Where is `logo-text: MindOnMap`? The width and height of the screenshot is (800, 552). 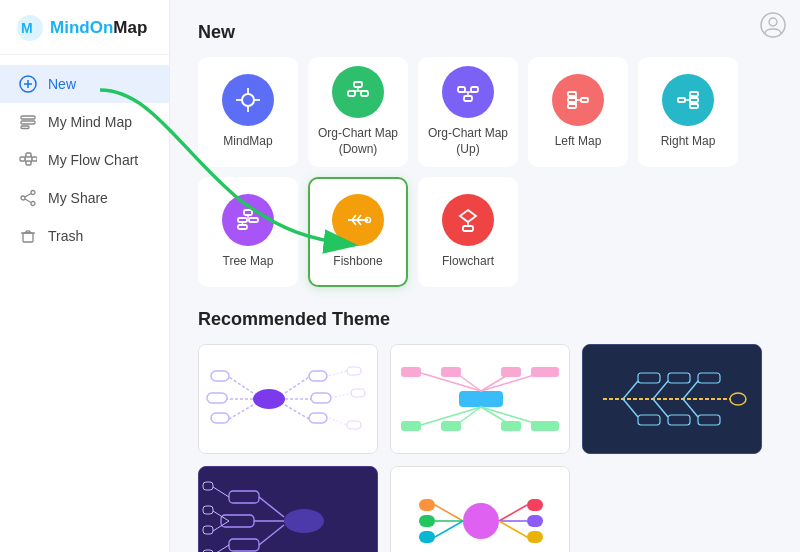
logo-text: MindOnMap is located at coordinates (98, 28).